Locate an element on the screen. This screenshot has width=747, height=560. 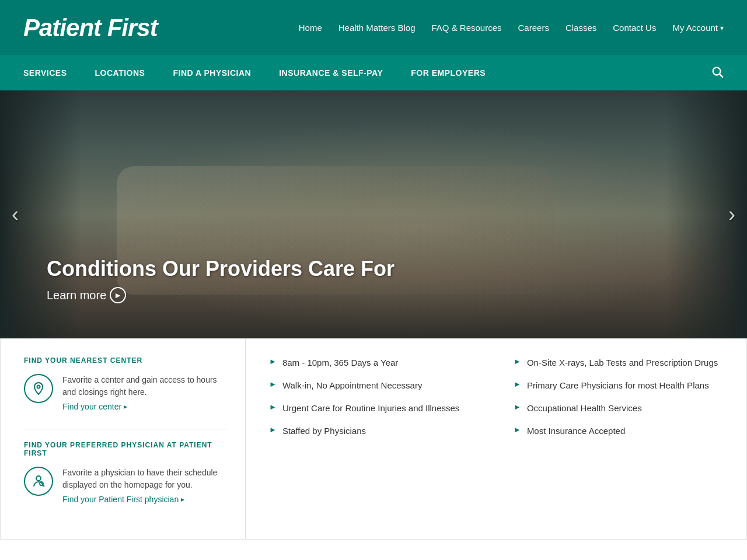
find-physician-title: FIND YOUR PREFERRED PHYSICIAN AT PATIENT… is located at coordinates (126, 449).